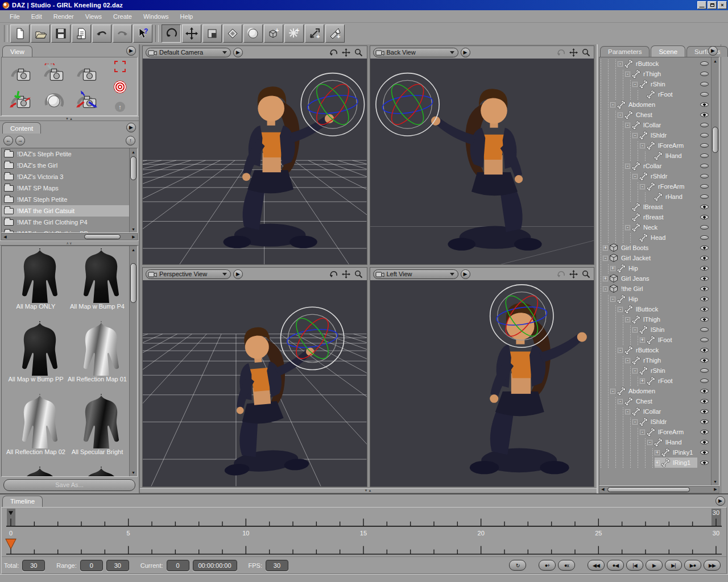 The height and width of the screenshot is (582, 728). What do you see at coordinates (635, 565) in the screenshot?
I see `step-back-button: |◀` at bounding box center [635, 565].